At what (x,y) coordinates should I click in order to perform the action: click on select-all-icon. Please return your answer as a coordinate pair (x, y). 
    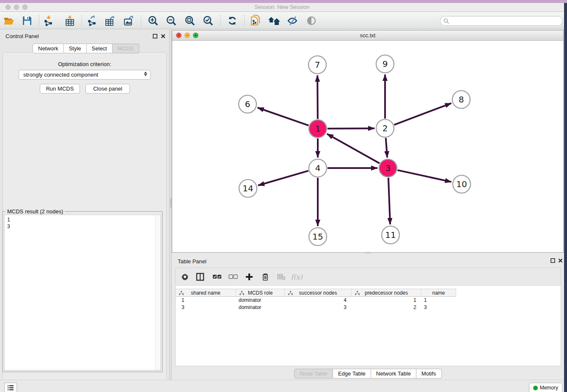
    Looking at the image, I should click on (217, 277).